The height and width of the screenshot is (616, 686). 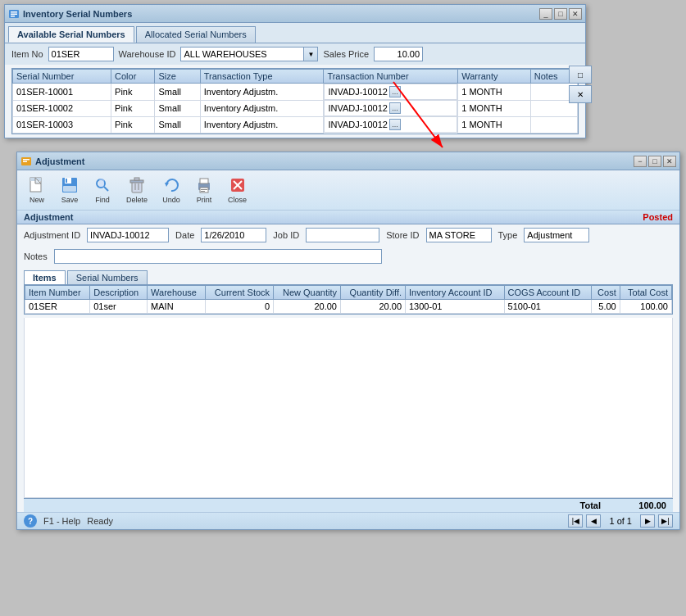 What do you see at coordinates (249, 54) in the screenshot?
I see `warehouse-combo: ▼` at bounding box center [249, 54].